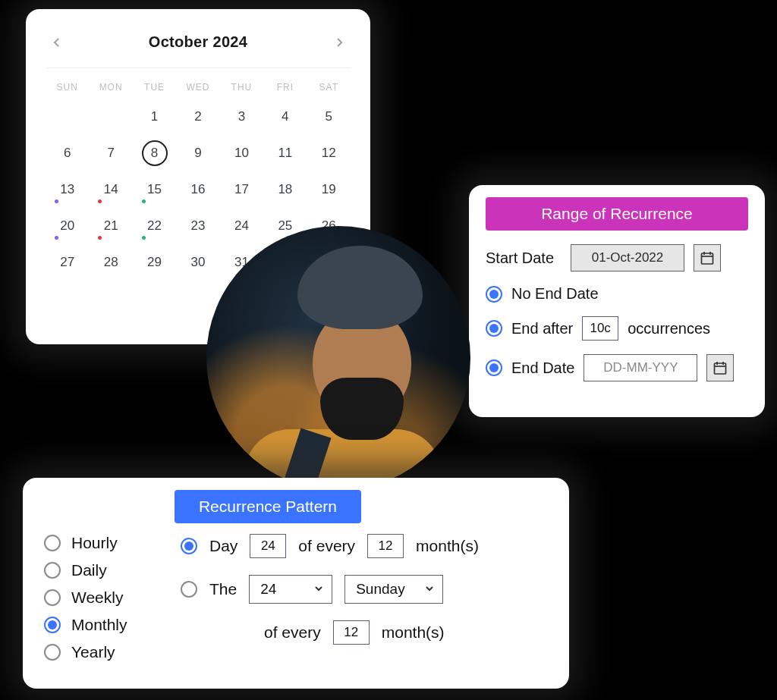 The image size is (777, 700). I want to click on frequency-option: Weekly, so click(102, 598).